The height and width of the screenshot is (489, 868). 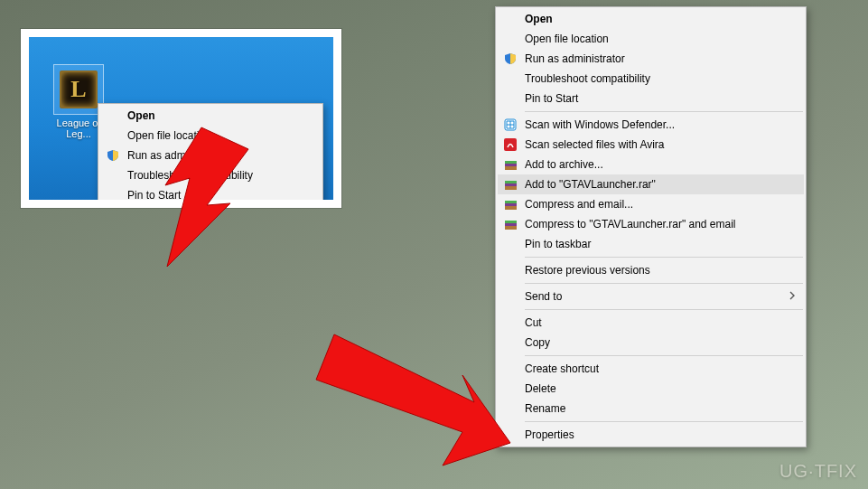 I want to click on menu-create-shortcut-label: Create shortcut, so click(x=562, y=369).